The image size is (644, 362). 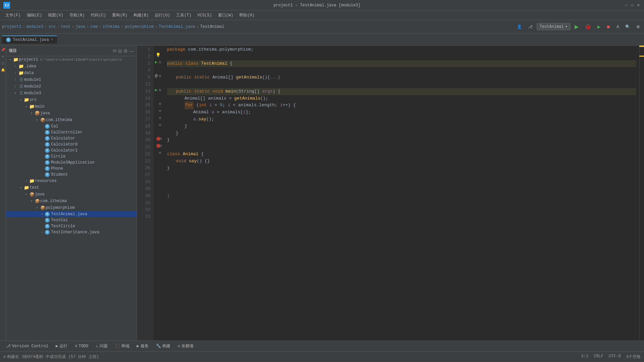 What do you see at coordinates (71, 220) in the screenshot?
I see `tree-item-testcal: C TestCal` at bounding box center [71, 220].